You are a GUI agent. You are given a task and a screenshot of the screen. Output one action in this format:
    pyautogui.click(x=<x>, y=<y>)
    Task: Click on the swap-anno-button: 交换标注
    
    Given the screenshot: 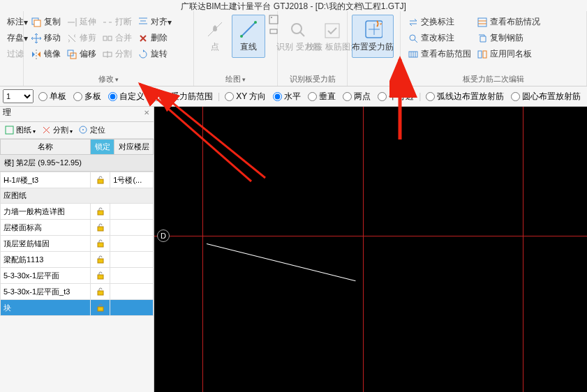 What is the action you would take?
    pyautogui.click(x=440, y=22)
    